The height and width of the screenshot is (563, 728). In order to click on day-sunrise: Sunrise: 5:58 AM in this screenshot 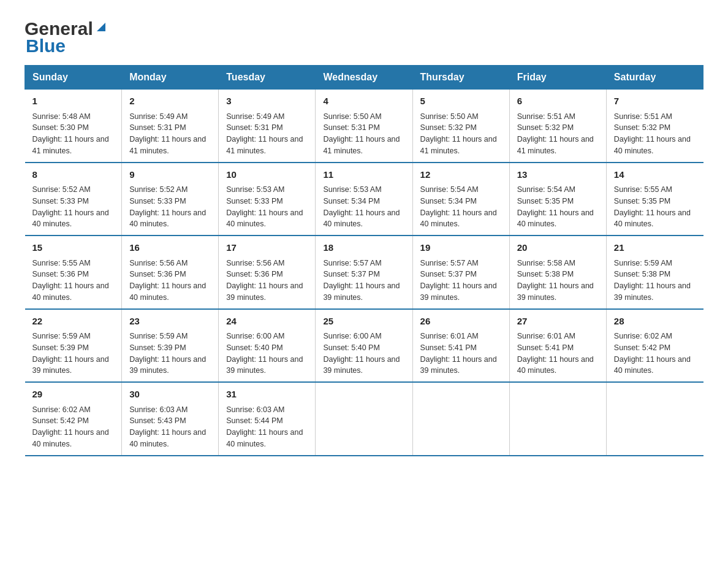, I will do `click(558, 264)`.